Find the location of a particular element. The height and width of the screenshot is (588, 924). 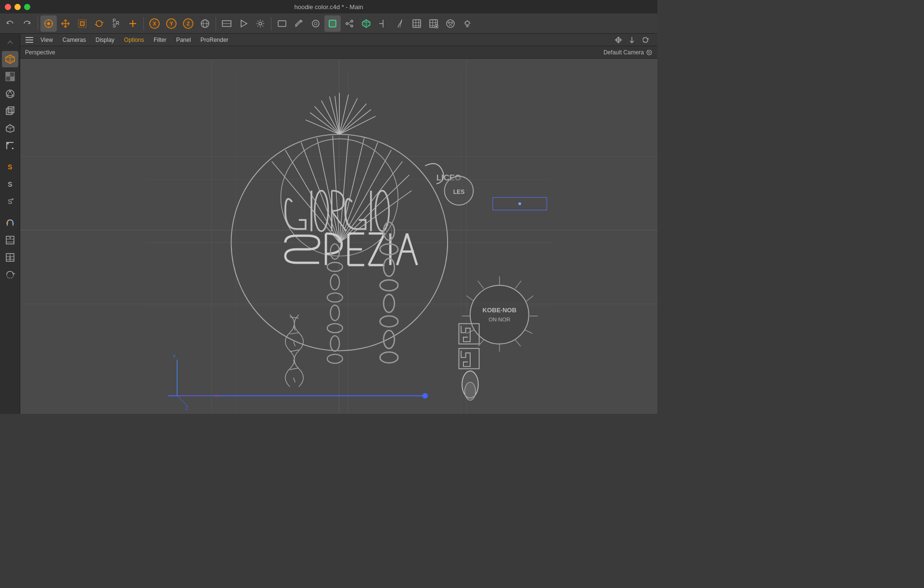

menubar: View Cameras Display Options Filter Pane… is located at coordinates (339, 40).